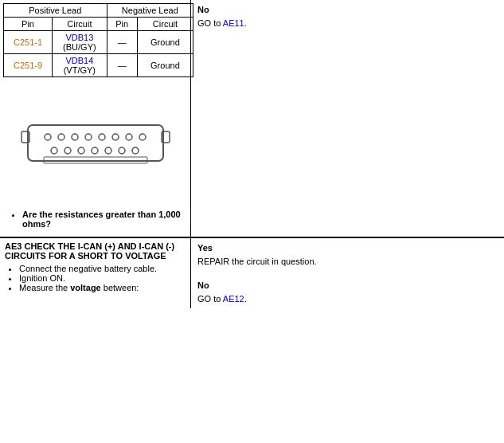  What do you see at coordinates (102, 278) in the screenshot?
I see `bullet-item-2: Ignition ON.` at bounding box center [102, 278].